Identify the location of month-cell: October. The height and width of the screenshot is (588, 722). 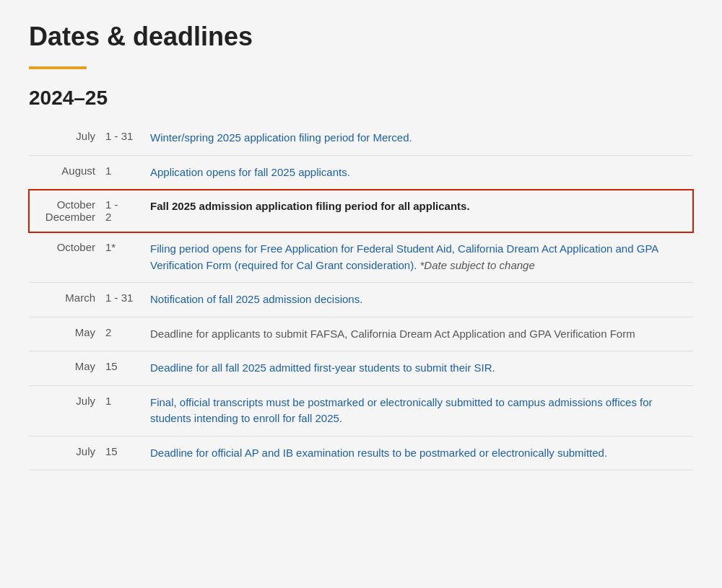
(65, 258).